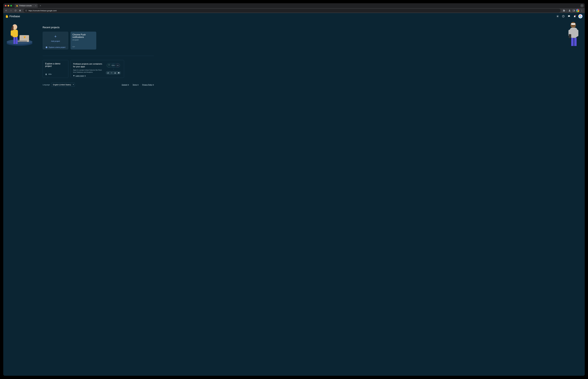  What do you see at coordinates (113, 69) in the screenshot?
I see `platforms-diagram: iOS+ </>` at bounding box center [113, 69].